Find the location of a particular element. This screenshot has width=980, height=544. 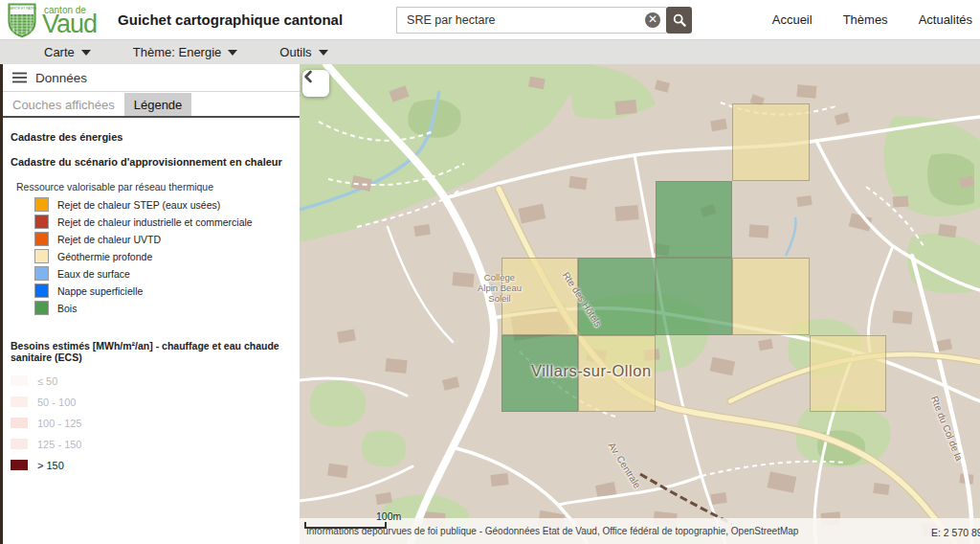

legend-item: Nappe superficielle is located at coordinates (163, 291).